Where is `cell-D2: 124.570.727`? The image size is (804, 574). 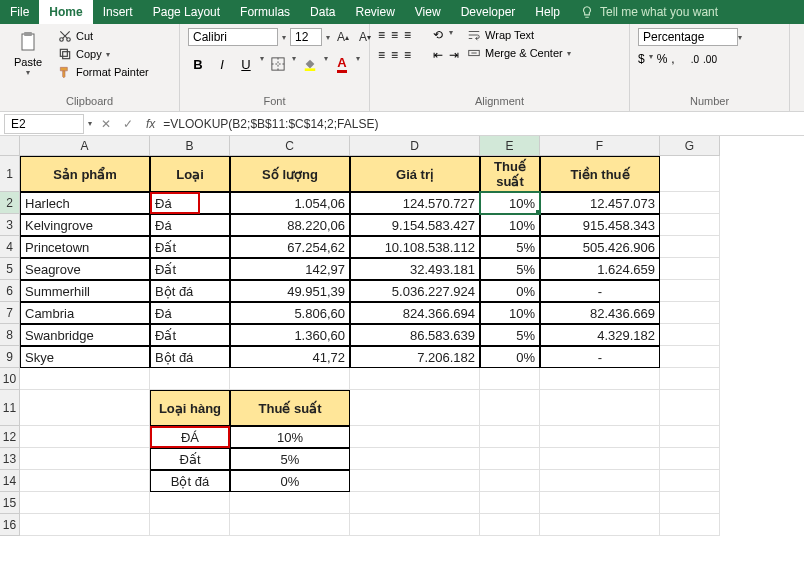 cell-D2: 124.570.727 is located at coordinates (415, 203).